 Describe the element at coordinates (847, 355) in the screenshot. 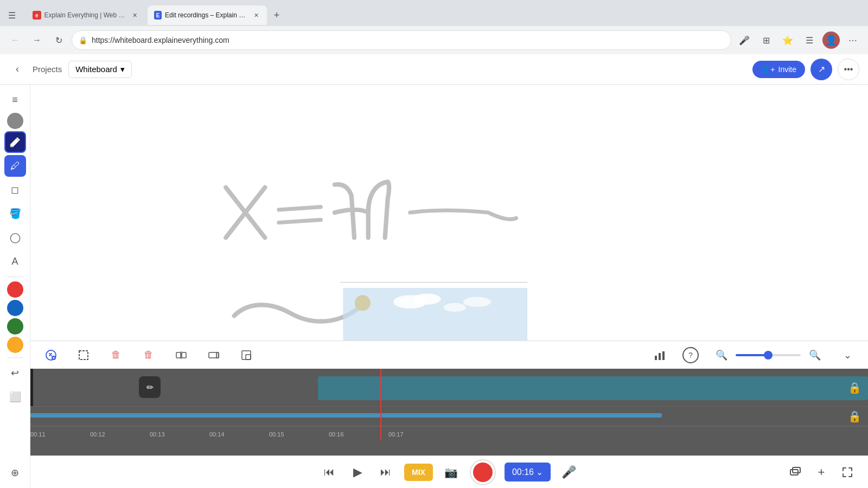

I see `timeline-collapse-btn: ⌄` at that location.